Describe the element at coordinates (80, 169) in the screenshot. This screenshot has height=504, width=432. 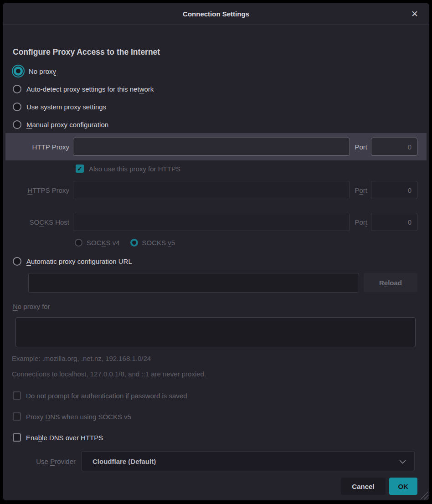
I see `also-https-checkbox: ✓` at that location.